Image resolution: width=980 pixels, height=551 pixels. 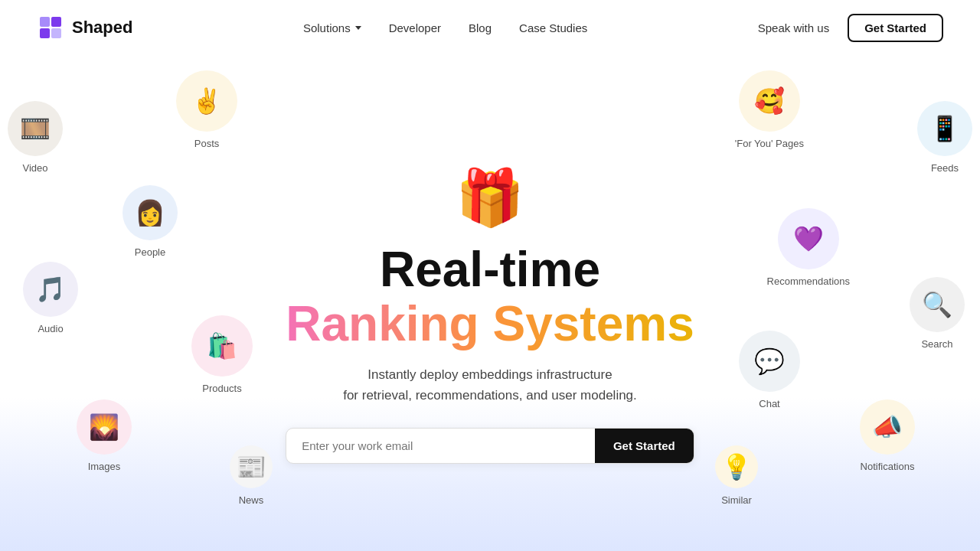 I want to click on floating-item-posts: ✌️ Posts, so click(x=207, y=110).